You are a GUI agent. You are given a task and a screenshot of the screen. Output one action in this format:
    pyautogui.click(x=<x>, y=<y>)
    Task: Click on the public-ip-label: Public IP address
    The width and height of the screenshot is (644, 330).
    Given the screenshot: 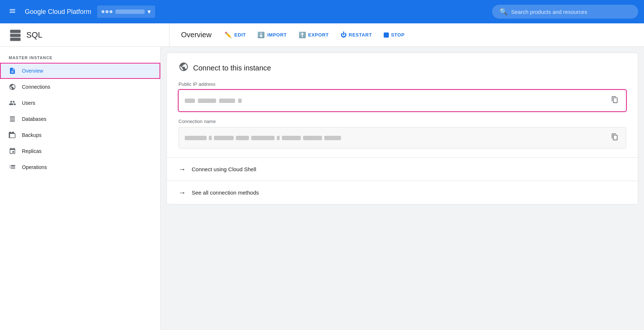 What is the action you would take?
    pyautogui.click(x=402, y=84)
    